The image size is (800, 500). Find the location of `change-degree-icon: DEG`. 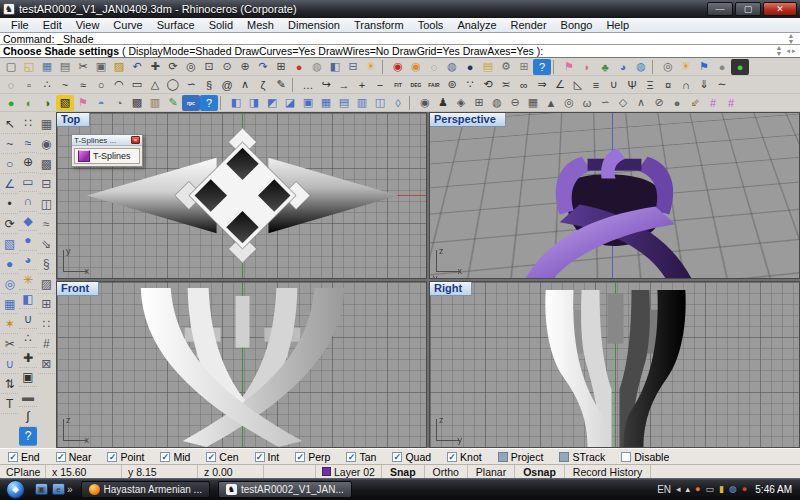

change-degree-icon: DEG is located at coordinates (416, 85).